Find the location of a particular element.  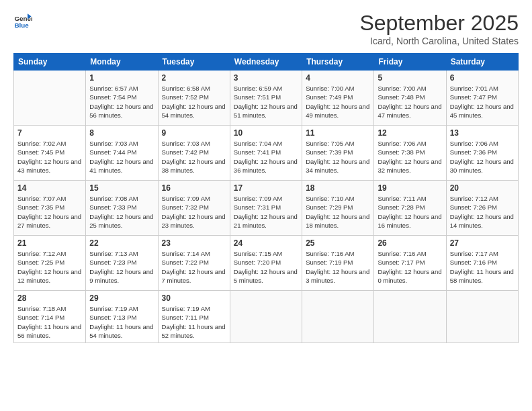

day-number: 5 is located at coordinates (410, 78).